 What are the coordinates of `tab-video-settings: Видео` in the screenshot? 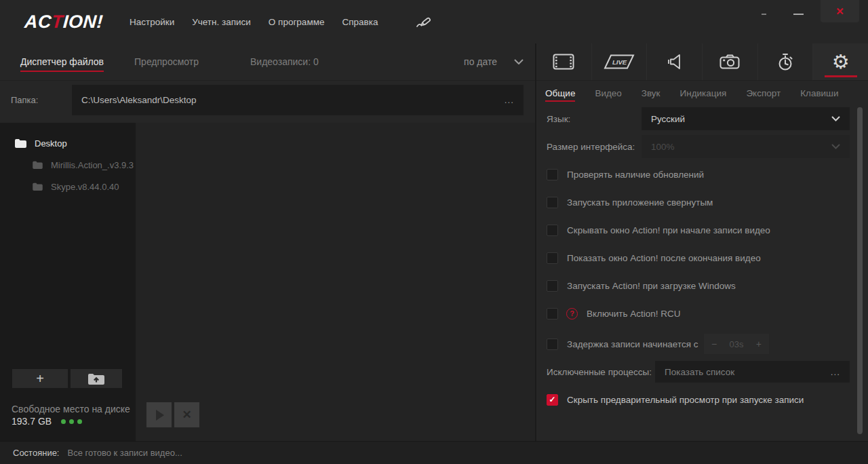 It's located at (608, 94).